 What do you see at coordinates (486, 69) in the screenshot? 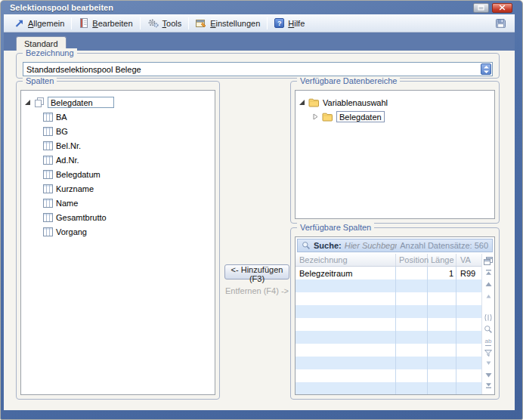
I see `combobox-spinner-button` at bounding box center [486, 69].